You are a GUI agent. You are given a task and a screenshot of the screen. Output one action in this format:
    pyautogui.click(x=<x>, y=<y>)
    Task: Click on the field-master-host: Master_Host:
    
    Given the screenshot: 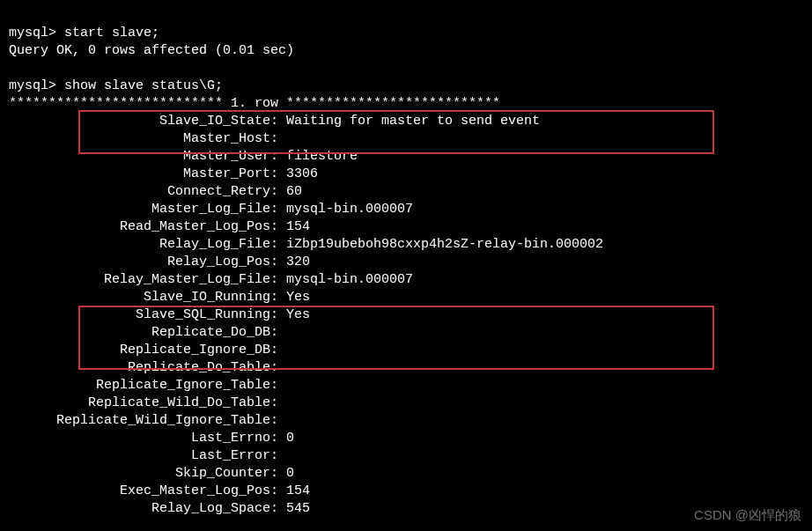 What is the action you would take?
    pyautogui.click(x=406, y=139)
    